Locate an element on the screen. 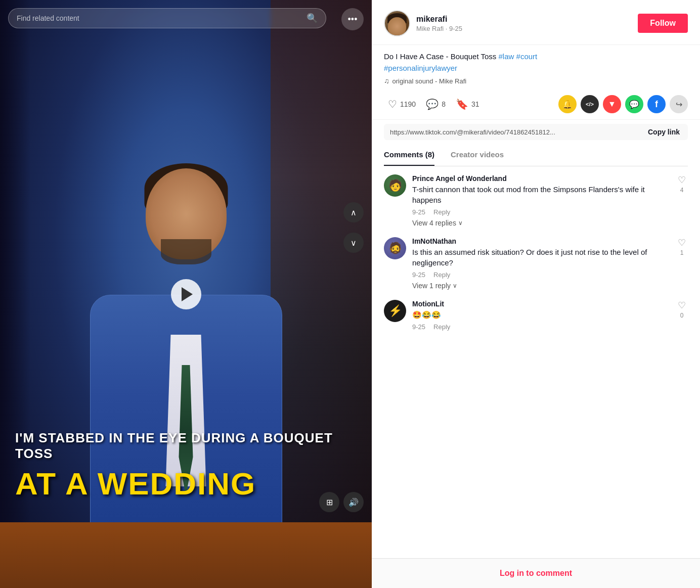  follow-button: Follow is located at coordinates (663, 23).